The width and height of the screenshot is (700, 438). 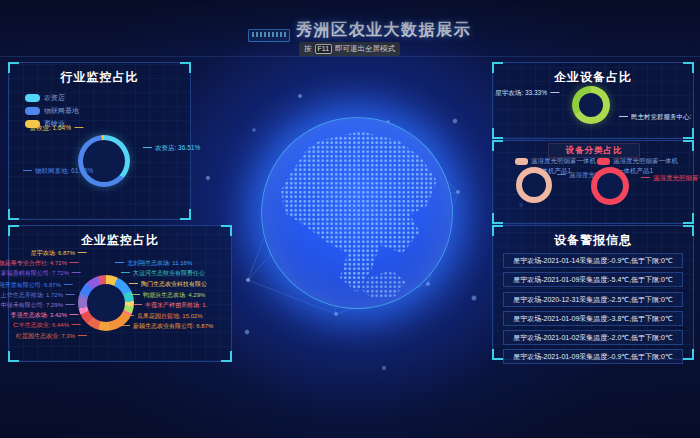 I want to click on alarm-row: 星宇农场-2020-12-31采集温度:-2.5℃,低于下限:0℃, so click(x=593, y=300).